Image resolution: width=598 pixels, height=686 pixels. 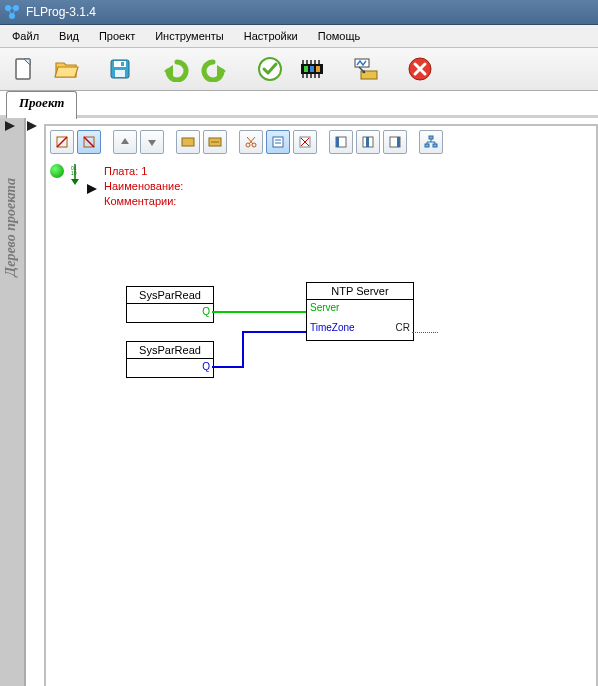 What do you see at coordinates (270, 69) in the screenshot?
I see `check-button` at bounding box center [270, 69].